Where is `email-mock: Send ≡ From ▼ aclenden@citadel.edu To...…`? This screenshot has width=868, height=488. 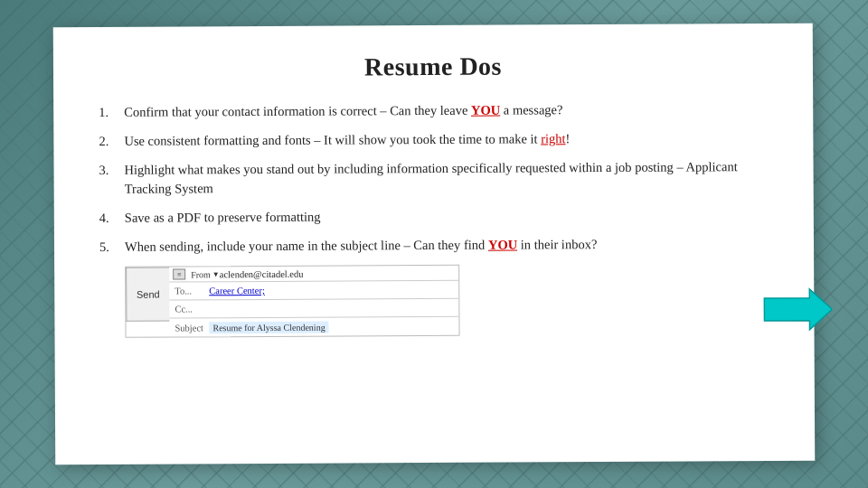
email-mock: Send ≡ From ▼ aclenden@citadel.edu To...… is located at coordinates (447, 300).